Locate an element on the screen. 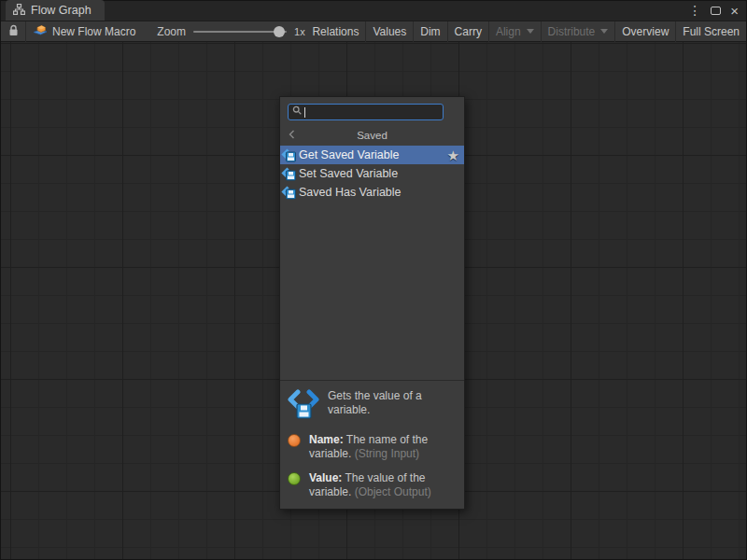 The height and width of the screenshot is (560, 747). port-row-name: Name: The name of the variable. (String … is located at coordinates (372, 447).